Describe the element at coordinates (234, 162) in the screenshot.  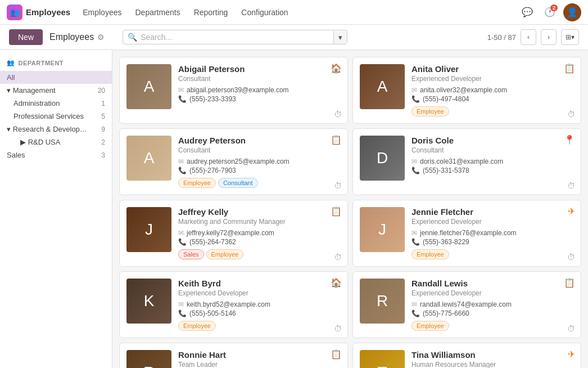
I see `employee-card: AAudrey PetersonConsultant✉audrey.peters…` at that location.